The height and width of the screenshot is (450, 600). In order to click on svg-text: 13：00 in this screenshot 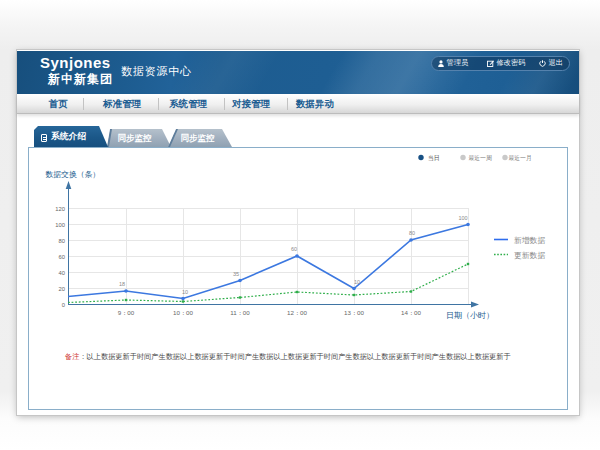, I will do `click(354, 312)`.